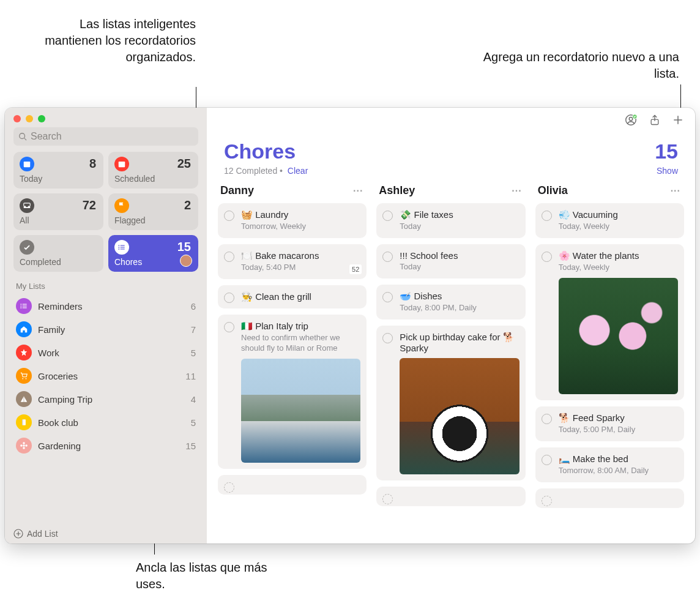 This screenshot has width=700, height=609. I want to click on smart-list-all: 72 All, so click(59, 212).